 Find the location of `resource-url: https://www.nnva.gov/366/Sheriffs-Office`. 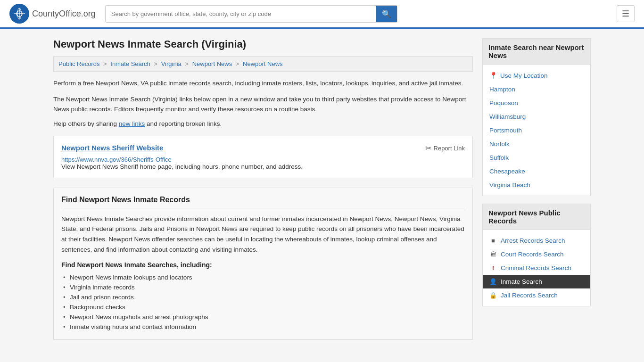

resource-url: https://www.nnva.gov/366/Sheriffs-Office is located at coordinates (116, 159).